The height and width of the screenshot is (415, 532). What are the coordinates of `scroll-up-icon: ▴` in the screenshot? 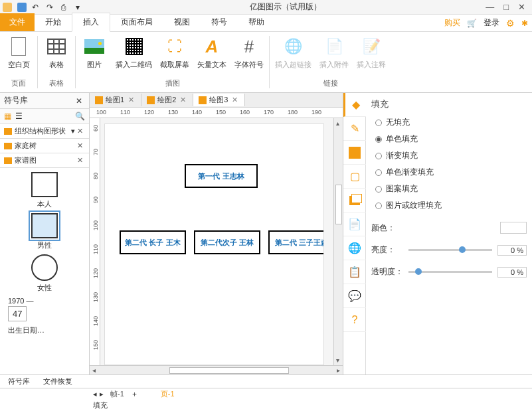 It's located at (337, 124).